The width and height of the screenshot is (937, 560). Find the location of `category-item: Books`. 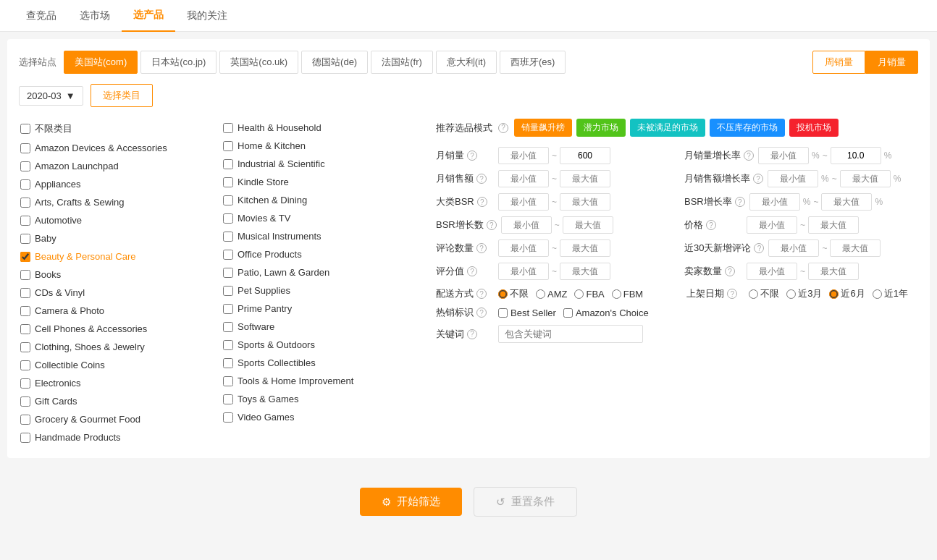

category-item: Books is located at coordinates (120, 275).